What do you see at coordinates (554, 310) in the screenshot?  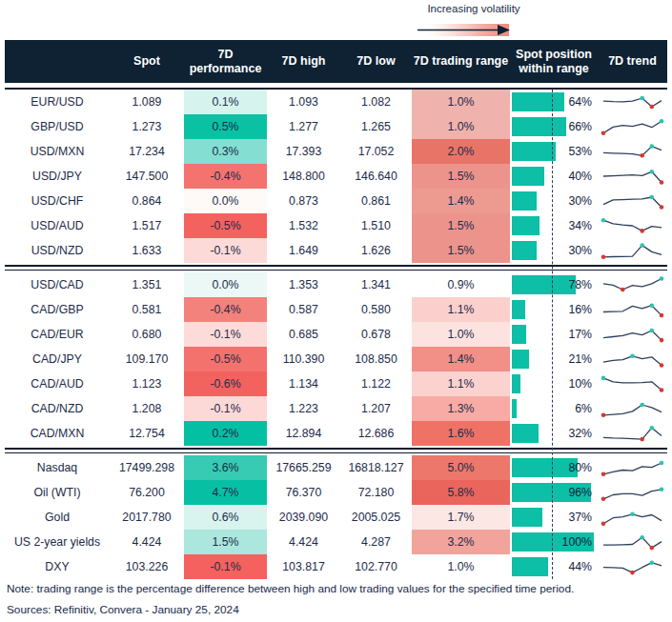 I see `spot-position-cell: 16%` at bounding box center [554, 310].